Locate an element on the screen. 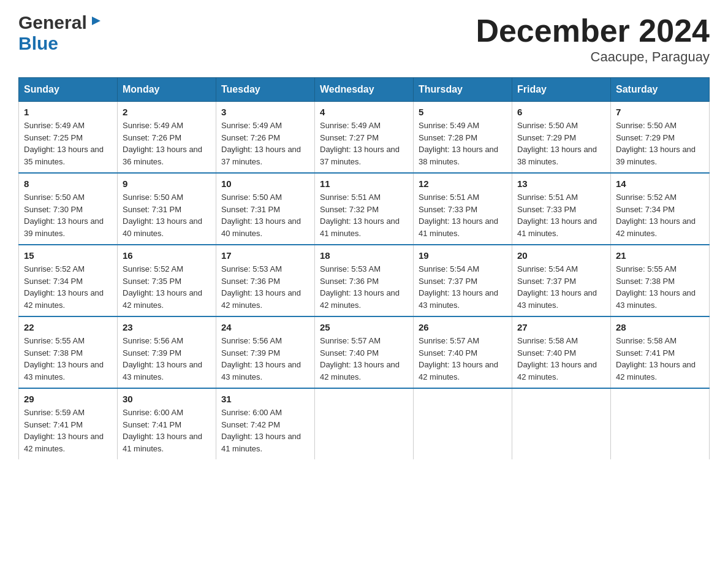  calendar-cell: 4 Sunrise: 5:49 AM Sunset: 7:27 PM Dayli… is located at coordinates (364, 137).